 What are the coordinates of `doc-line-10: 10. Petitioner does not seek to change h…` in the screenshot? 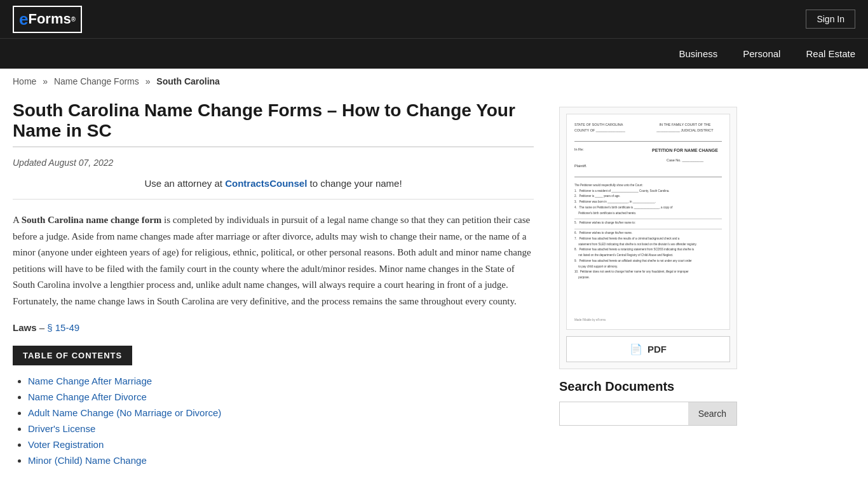 It's located at (648, 272).